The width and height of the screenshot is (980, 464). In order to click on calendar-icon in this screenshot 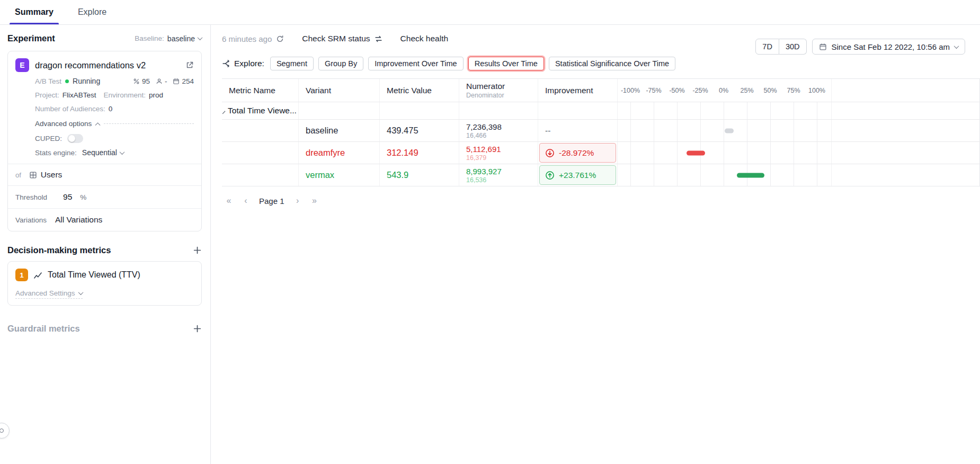, I will do `click(176, 82)`.